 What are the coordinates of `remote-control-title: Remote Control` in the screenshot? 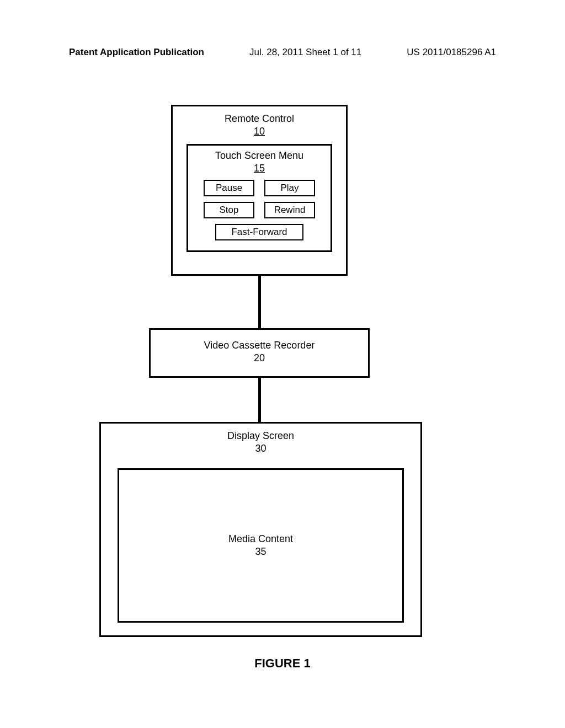 It's located at (259, 119).